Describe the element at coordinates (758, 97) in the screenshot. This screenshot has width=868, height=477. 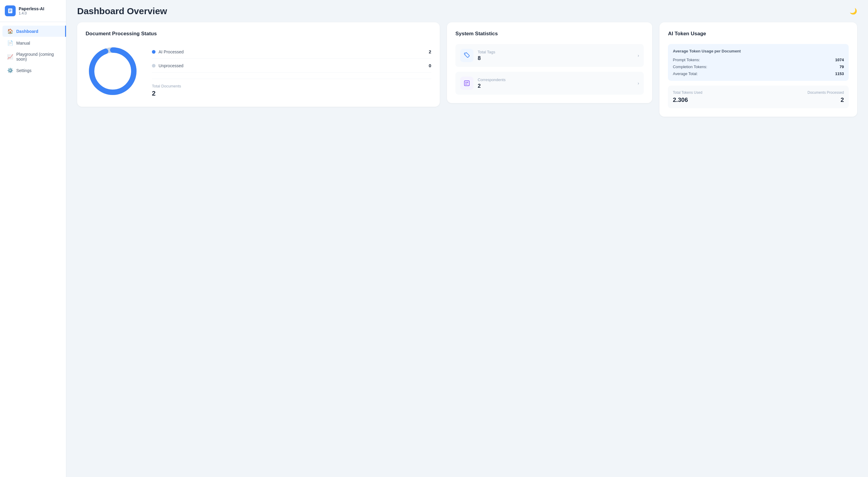
I see `token-totals-box: Total Tokens Used Documents Processed 2.…` at that location.